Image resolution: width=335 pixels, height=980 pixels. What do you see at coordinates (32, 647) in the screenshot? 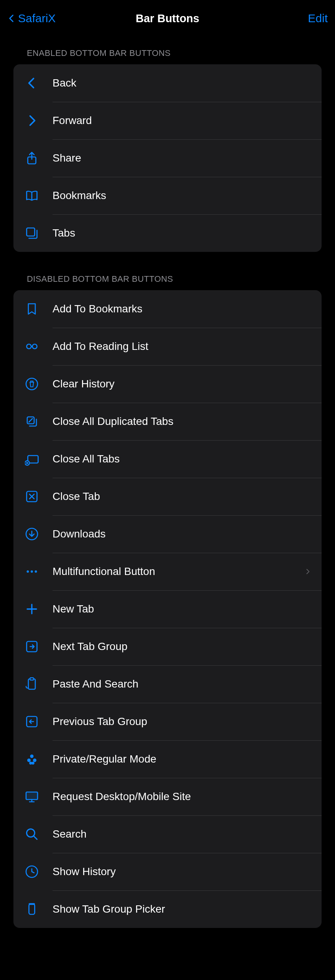
I see `next-group-icon` at bounding box center [32, 647].